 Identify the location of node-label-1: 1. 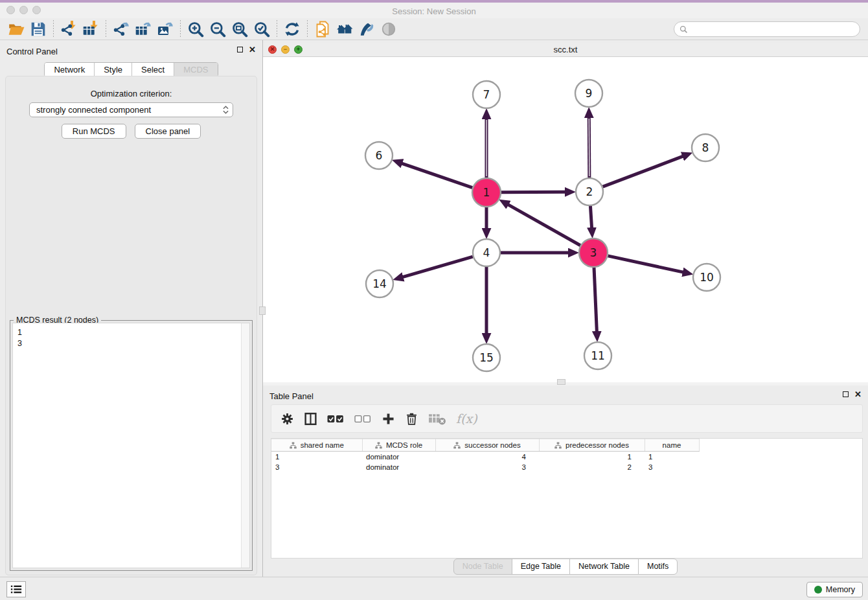
(487, 192).